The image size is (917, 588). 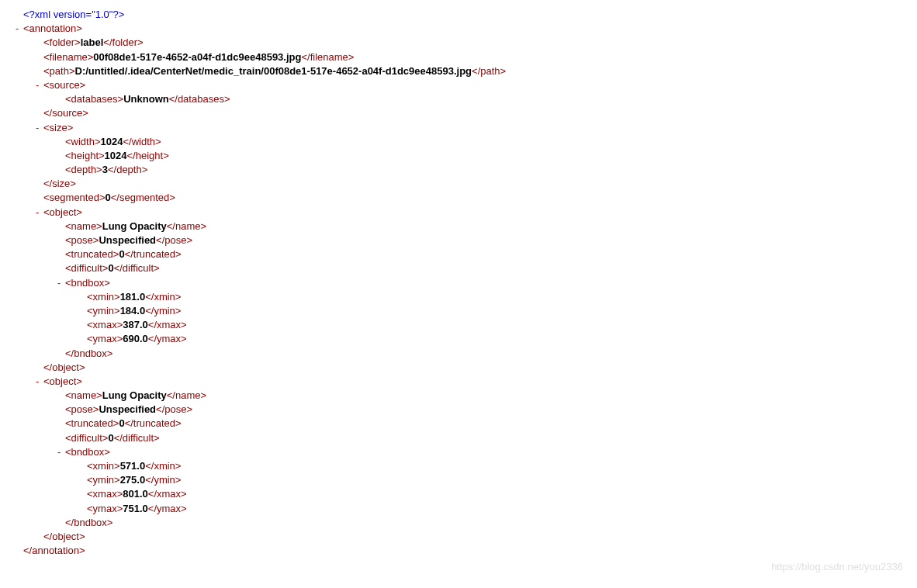 What do you see at coordinates (458, 15) in the screenshot?
I see `xml-declaration: <?xml version="1.0"?>` at bounding box center [458, 15].